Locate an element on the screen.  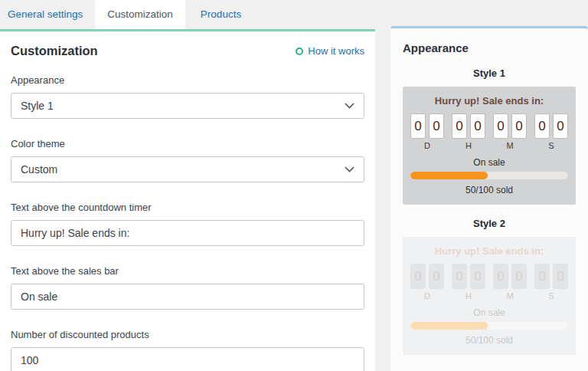
tab-customization: Customization is located at coordinates (140, 15).